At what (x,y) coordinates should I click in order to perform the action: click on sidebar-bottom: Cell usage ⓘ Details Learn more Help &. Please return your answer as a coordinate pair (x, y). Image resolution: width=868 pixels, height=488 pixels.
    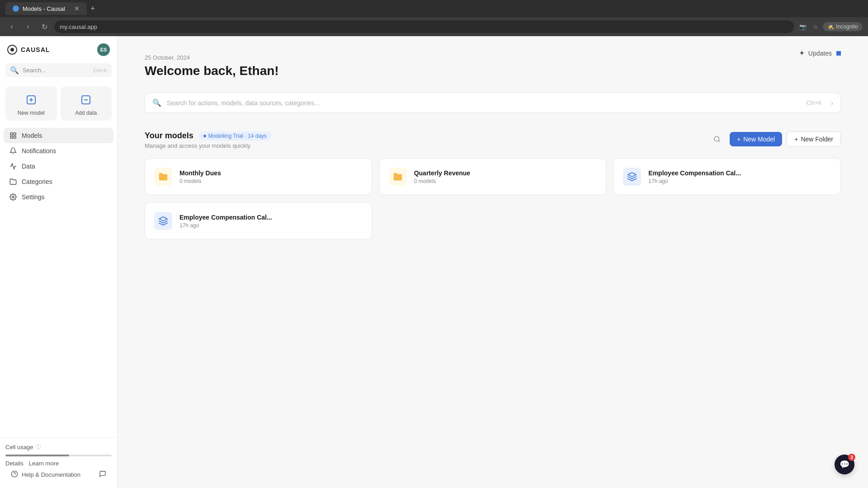
    Looking at the image, I should click on (59, 463).